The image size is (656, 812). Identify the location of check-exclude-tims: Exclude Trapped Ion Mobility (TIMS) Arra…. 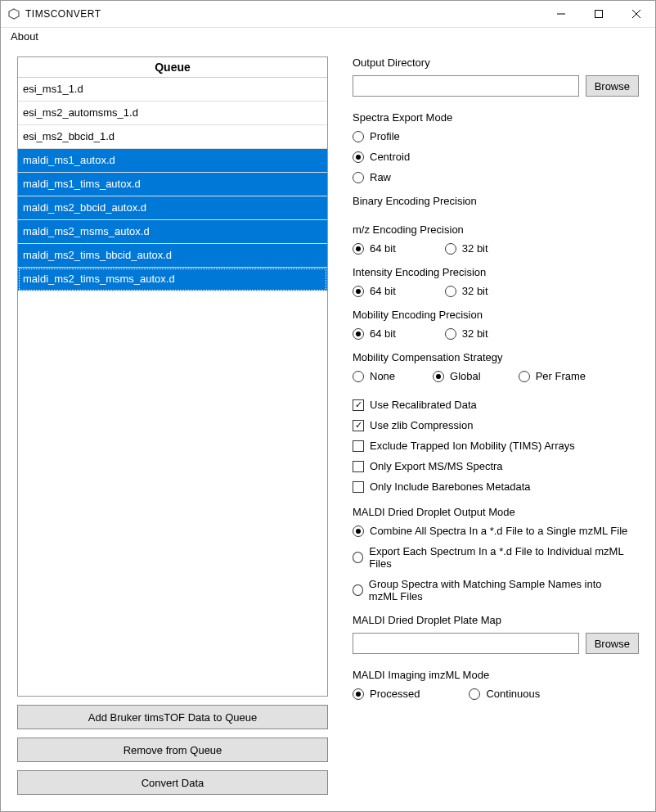
(496, 445).